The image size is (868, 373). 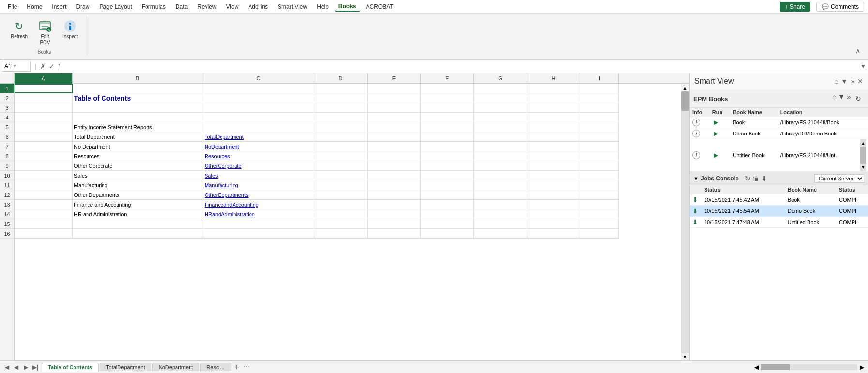 What do you see at coordinates (237, 367) in the screenshot?
I see `add-sheet-button: +` at bounding box center [237, 367].